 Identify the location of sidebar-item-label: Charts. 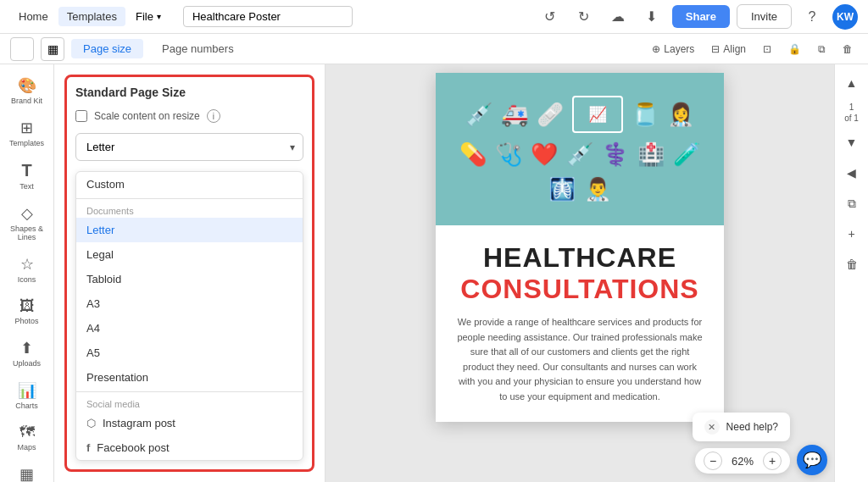
(27, 406).